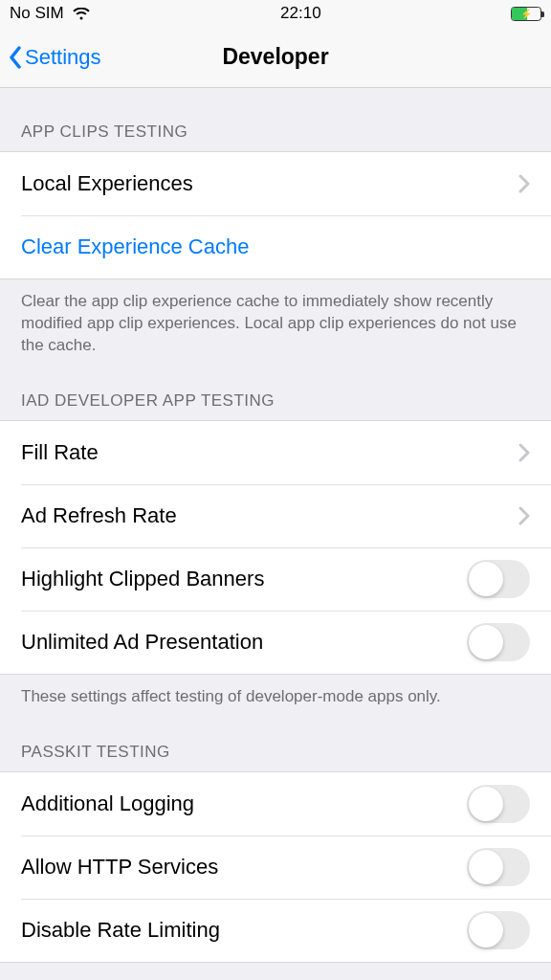 This screenshot has height=980, width=551. I want to click on cell-clear-cache: Clear Experience Cache, so click(276, 247).